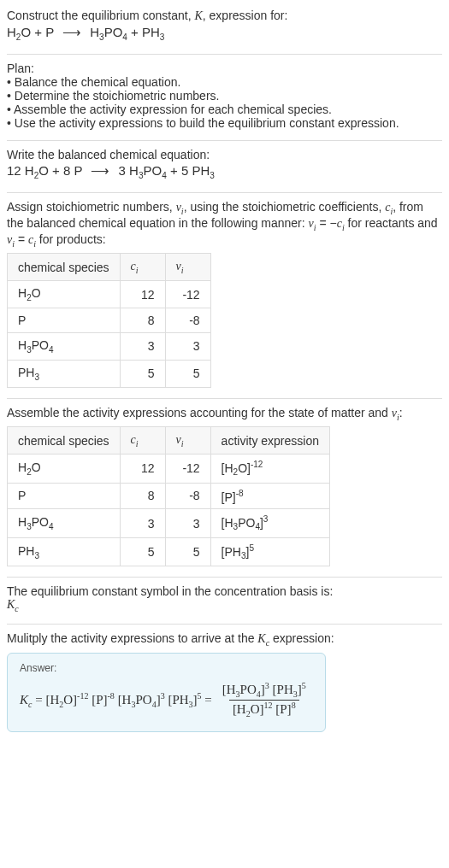 The height and width of the screenshot is (868, 449). I want to click on balanced-equation: 12 H2O + 8 P ⟶ 3 H3PO4 + 5 PH3, so click(224, 172).